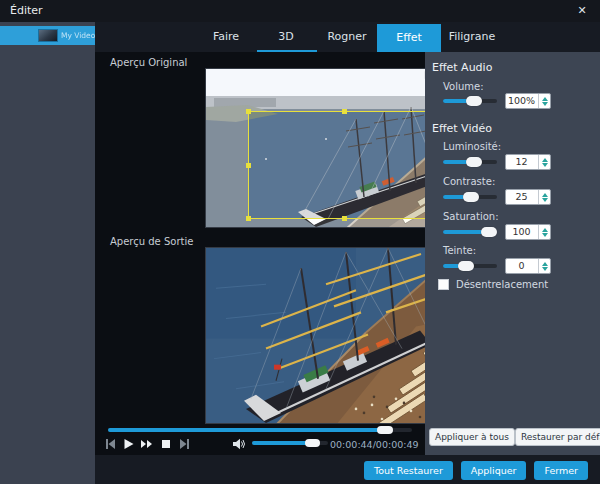  I want to click on saturation-label: Saturation:, so click(471, 216).